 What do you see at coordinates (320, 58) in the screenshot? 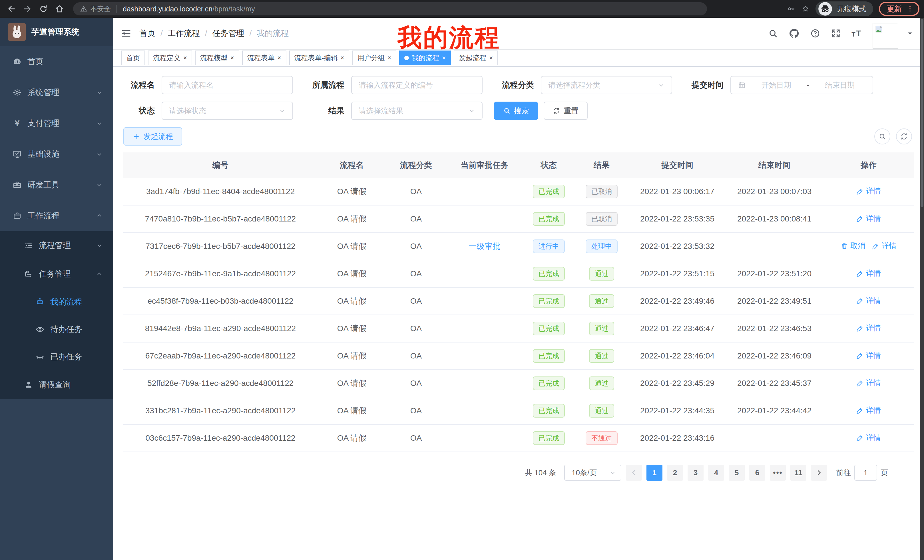
I see `tab-4: 流程表单-编辑×` at bounding box center [320, 58].